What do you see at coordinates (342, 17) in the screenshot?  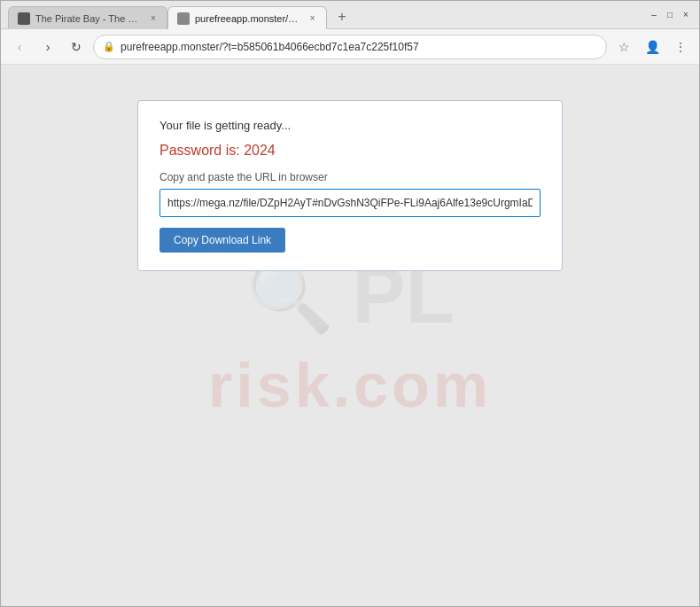 I see `new-tab-button: +` at bounding box center [342, 17].